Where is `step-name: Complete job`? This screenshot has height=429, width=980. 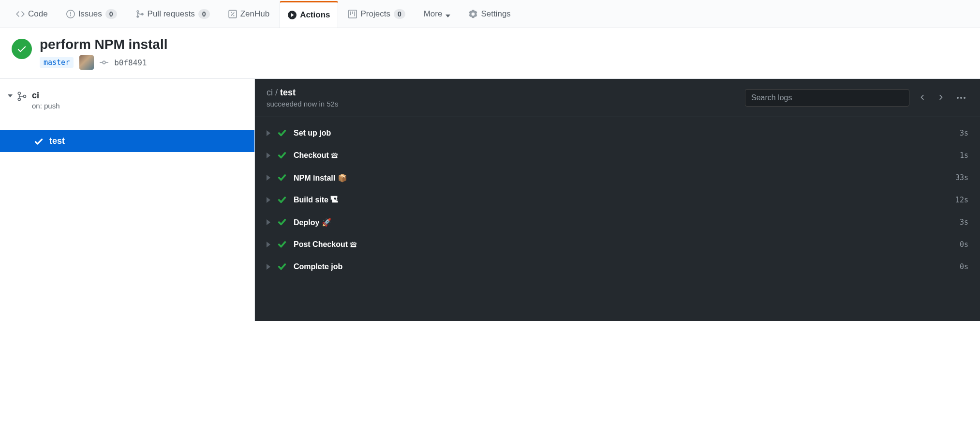
step-name: Complete job is located at coordinates (623, 267).